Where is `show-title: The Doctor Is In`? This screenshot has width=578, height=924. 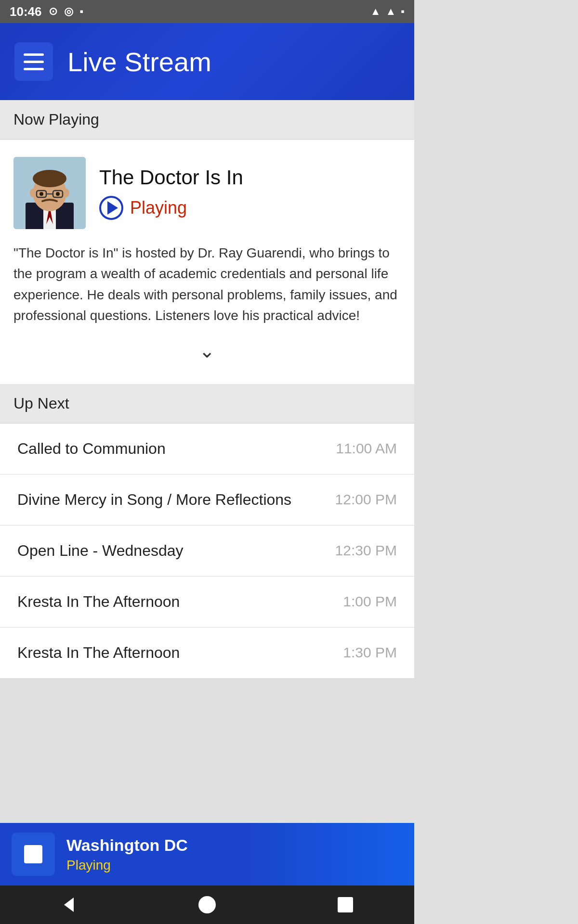 show-title: The Doctor Is In is located at coordinates (171, 178).